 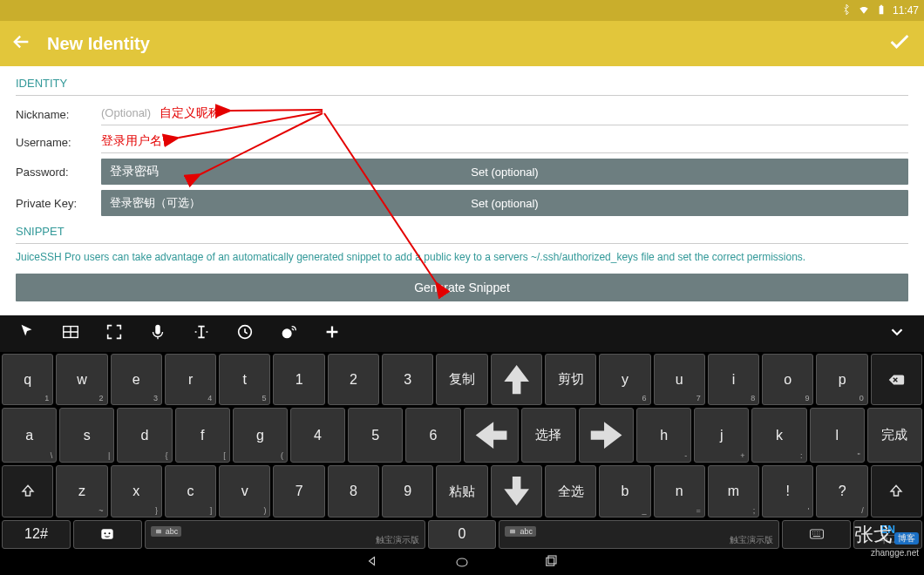 What do you see at coordinates (504, 172) in the screenshot?
I see `password-button-label: Set (optional)` at bounding box center [504, 172].